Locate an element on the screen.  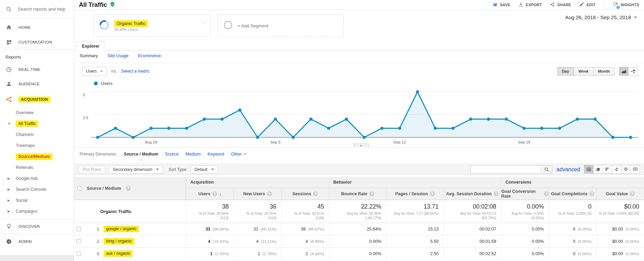
sidebar-item-realtime: REAL-TIME is located at coordinates (37, 69).